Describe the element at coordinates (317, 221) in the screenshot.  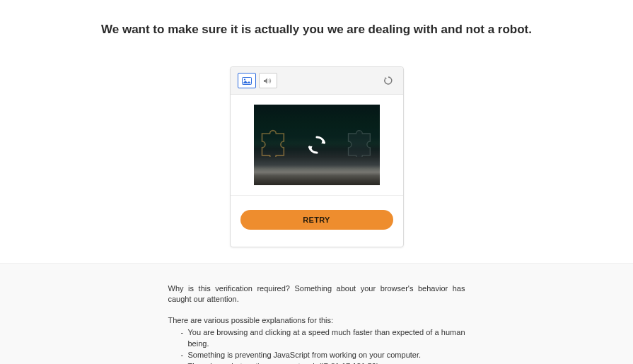
I see `retry-area: RETRY` at that location.